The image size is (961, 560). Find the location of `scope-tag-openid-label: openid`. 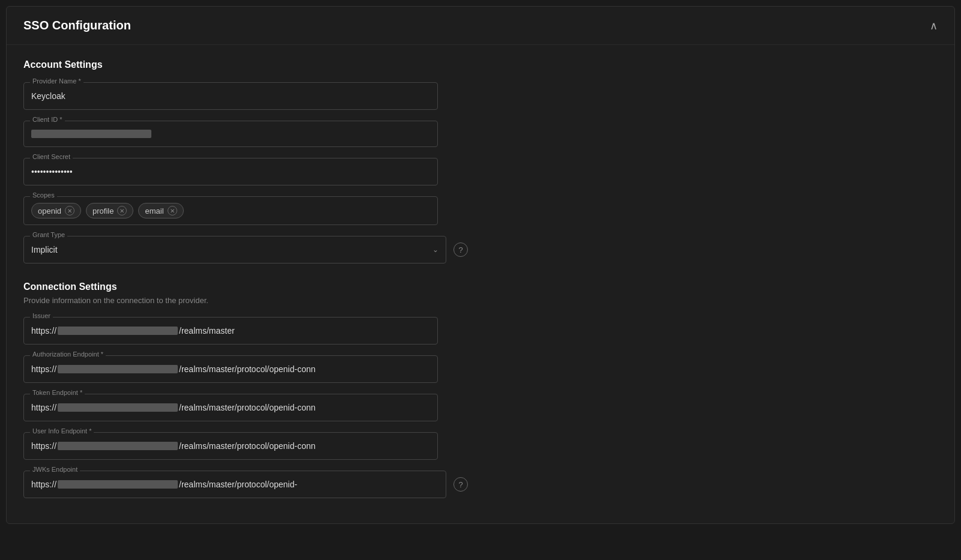

scope-tag-openid-label: openid is located at coordinates (49, 211).